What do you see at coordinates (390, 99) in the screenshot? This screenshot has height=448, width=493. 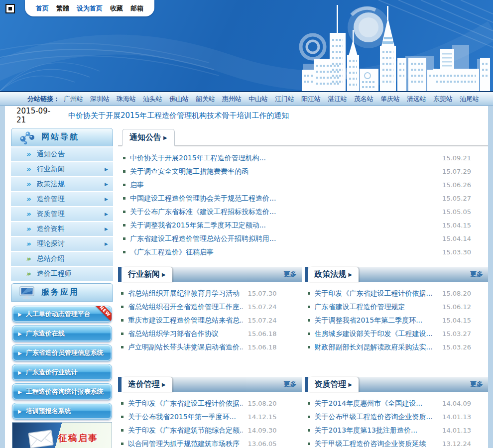 I see `station-link: 肇庆站` at bounding box center [390, 99].